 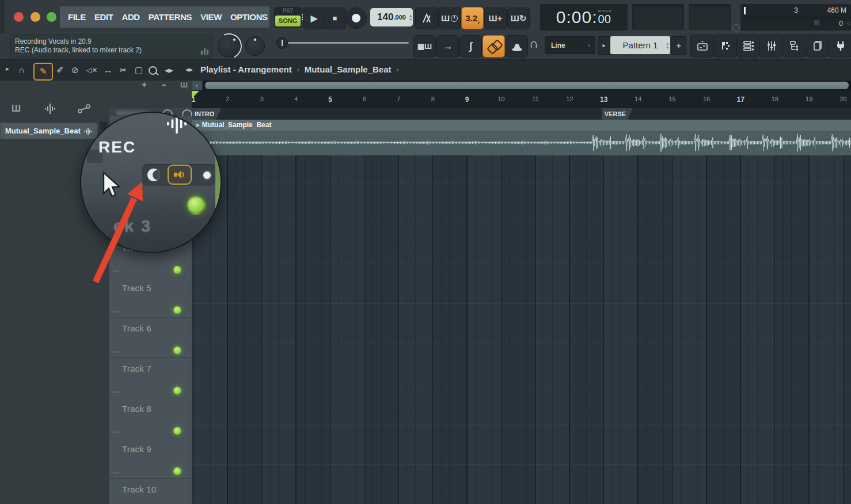 I want to click on scroll-left-button: ‹, so click(x=197, y=86).